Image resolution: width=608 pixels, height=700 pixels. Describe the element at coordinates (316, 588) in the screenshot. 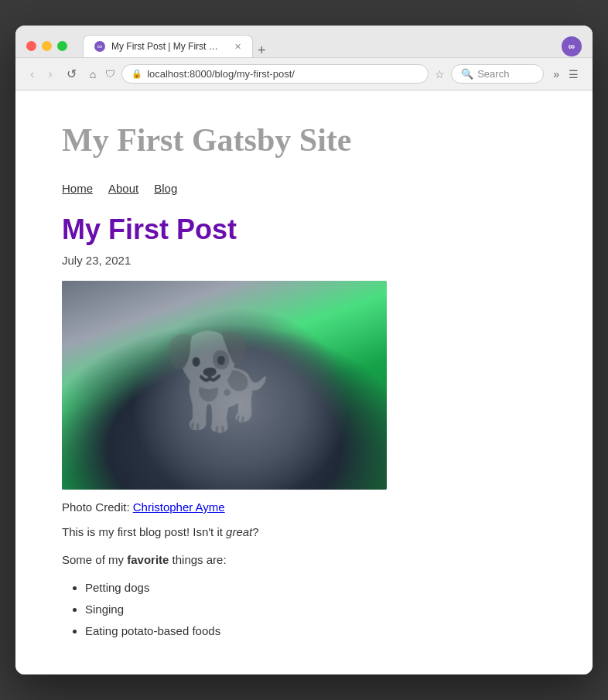

I see `list-item: Petting dogs` at that location.